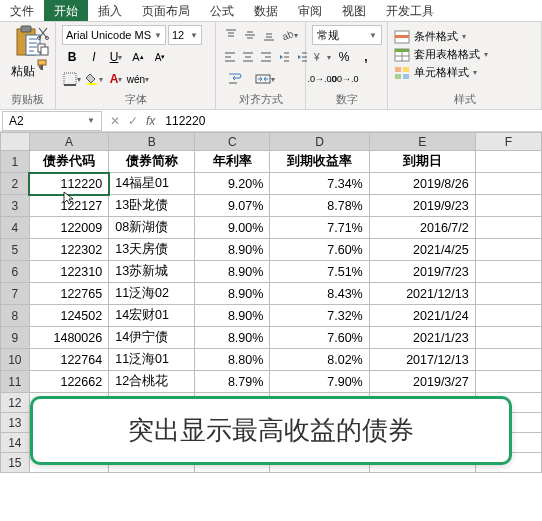  Describe the element at coordinates (320, 360) in the screenshot. I see `cell: 8.02%` at that location.